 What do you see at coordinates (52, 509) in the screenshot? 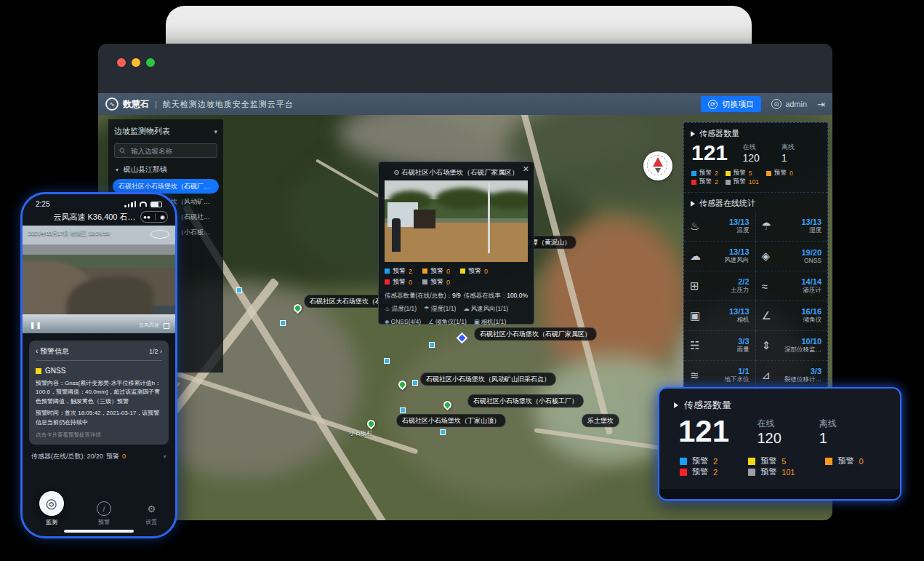
I see `phone-tab-监测: ◎监测` at bounding box center [52, 509].